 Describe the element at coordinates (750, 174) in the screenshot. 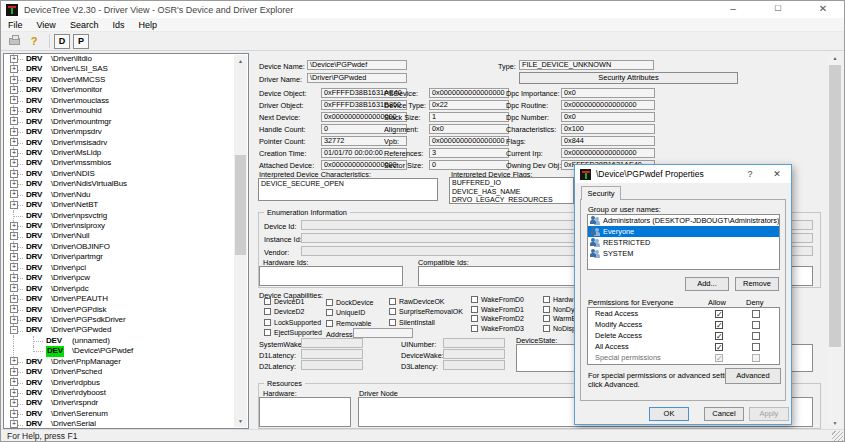

I see `dialog-help-button: ?` at that location.